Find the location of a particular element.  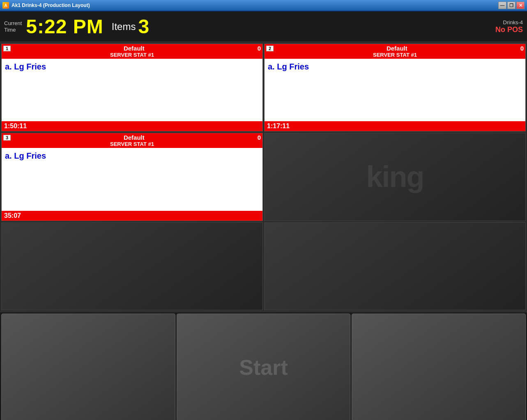

time-display: 5:22 PM is located at coordinates (64, 27).